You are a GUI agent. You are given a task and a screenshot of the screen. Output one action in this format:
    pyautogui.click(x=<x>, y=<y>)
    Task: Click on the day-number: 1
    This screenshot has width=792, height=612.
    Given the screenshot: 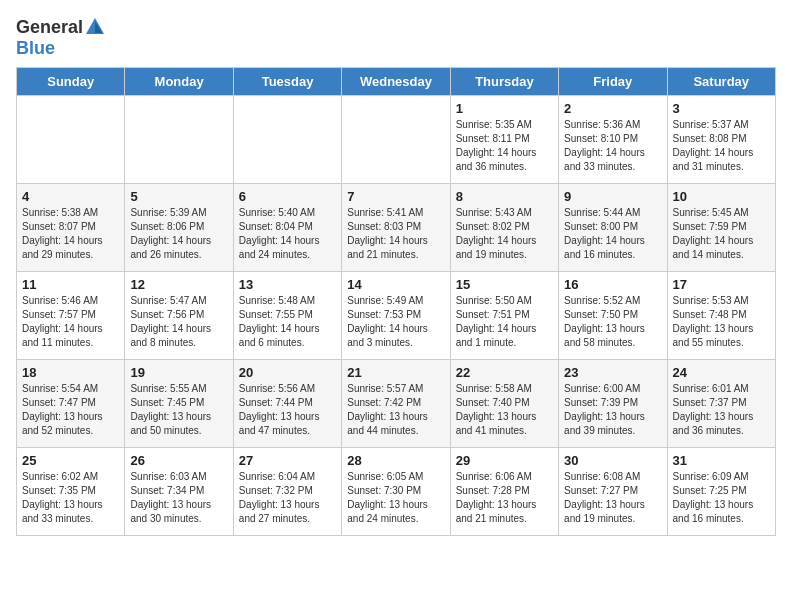 What is the action you would take?
    pyautogui.click(x=504, y=108)
    